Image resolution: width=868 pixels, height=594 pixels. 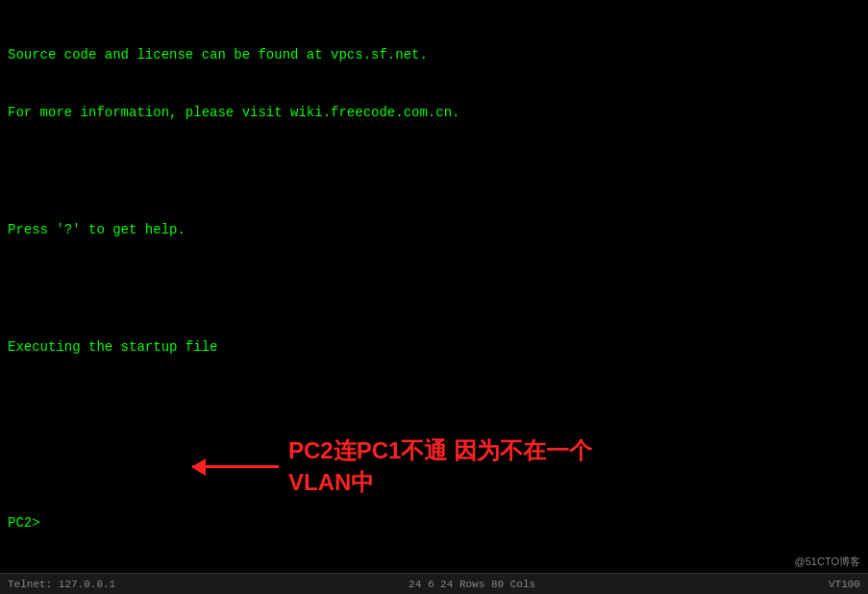 What do you see at coordinates (844, 584) in the screenshot?
I see `status-bar-right: VT100` at bounding box center [844, 584].